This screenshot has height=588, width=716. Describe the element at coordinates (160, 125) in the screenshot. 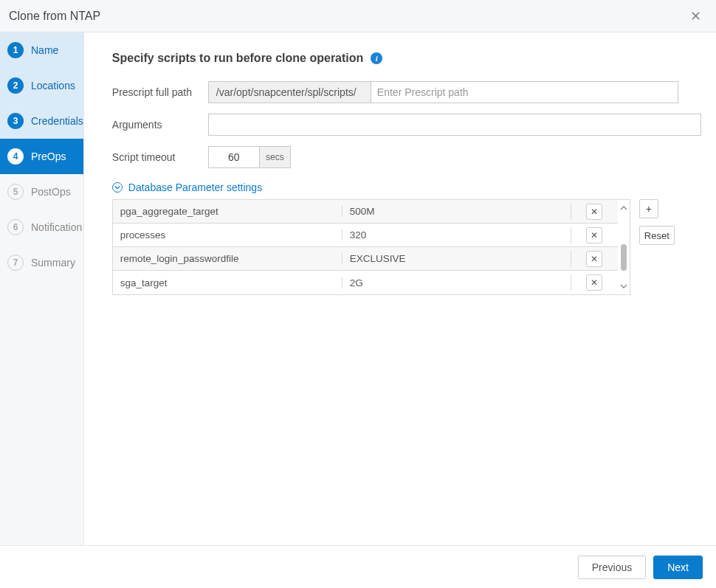

I see `arguments-label: Arguments` at that location.